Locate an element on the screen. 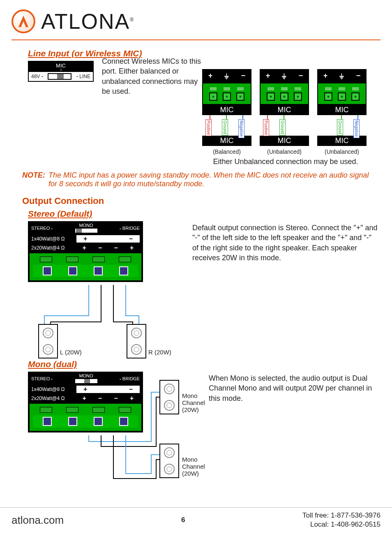 This screenshot has width=392, height=555. left-speaker-label: L (20W) is located at coordinates (71, 352).